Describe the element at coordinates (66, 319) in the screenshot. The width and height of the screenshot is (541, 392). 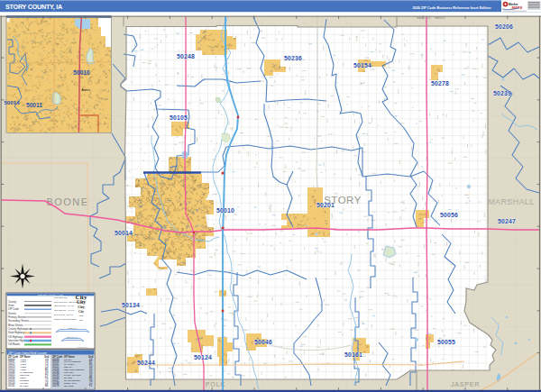
I see `svg-text: Under 5,000 and Name` at that location.